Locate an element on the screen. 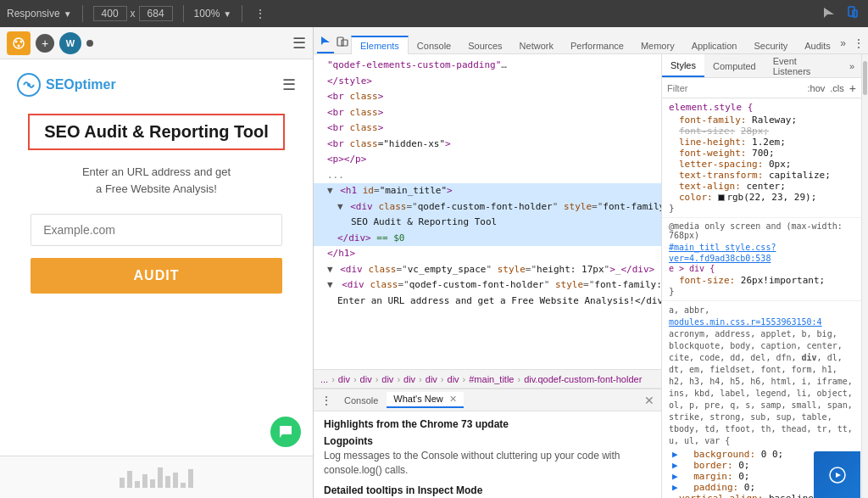 The width and height of the screenshot is (868, 498). elem-line-div: ▼ <div class="qodef-custom-font-holder" … is located at coordinates (487, 207).